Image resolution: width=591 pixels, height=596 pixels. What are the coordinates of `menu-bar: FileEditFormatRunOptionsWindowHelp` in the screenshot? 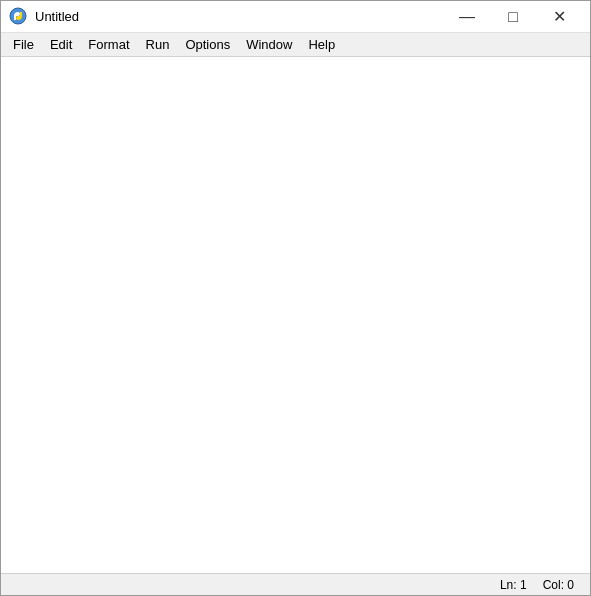 It's located at (296, 45).